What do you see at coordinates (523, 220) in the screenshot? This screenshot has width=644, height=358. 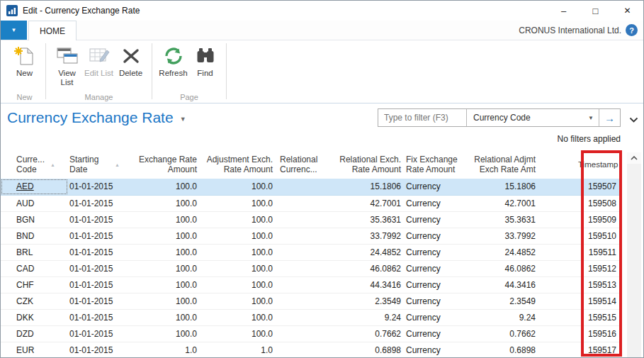 I see `cell-relational_adjmt_exch_rate_amt: 35.3631` at bounding box center [523, 220].